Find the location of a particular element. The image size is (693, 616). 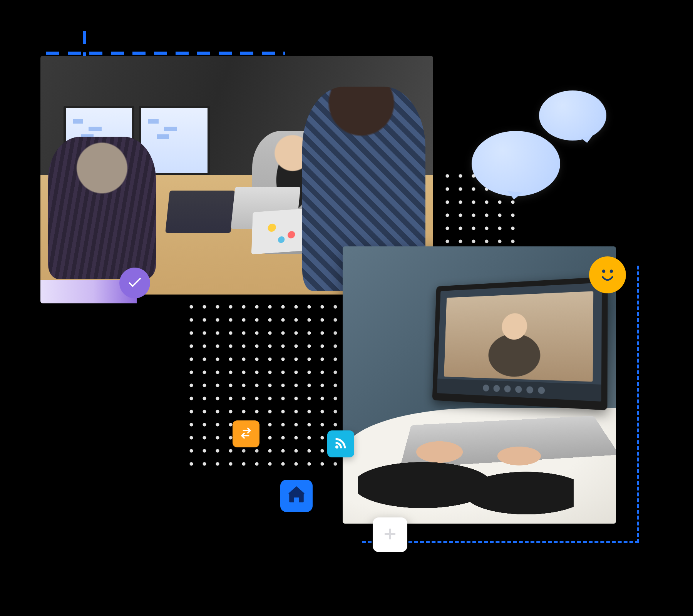

rss-tile is located at coordinates (341, 444).